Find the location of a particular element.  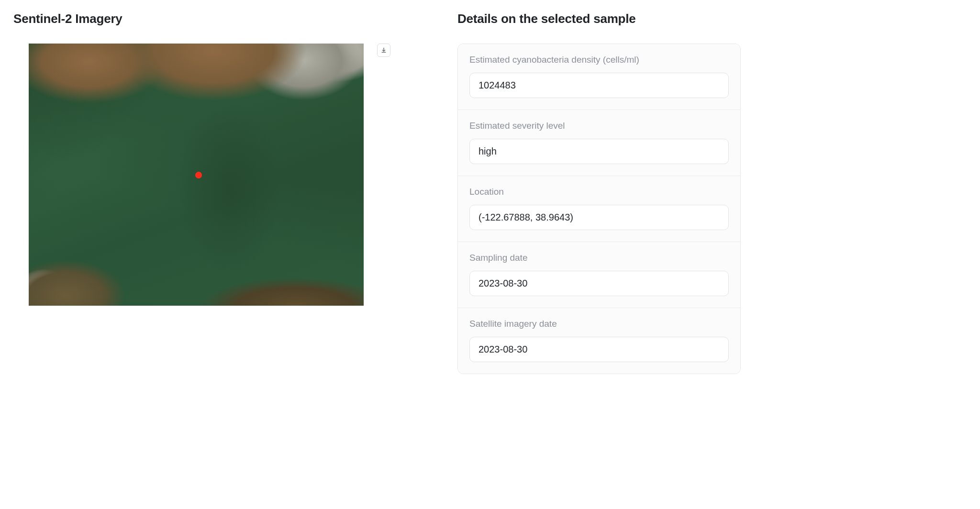

field-severity-value: high is located at coordinates (599, 151).